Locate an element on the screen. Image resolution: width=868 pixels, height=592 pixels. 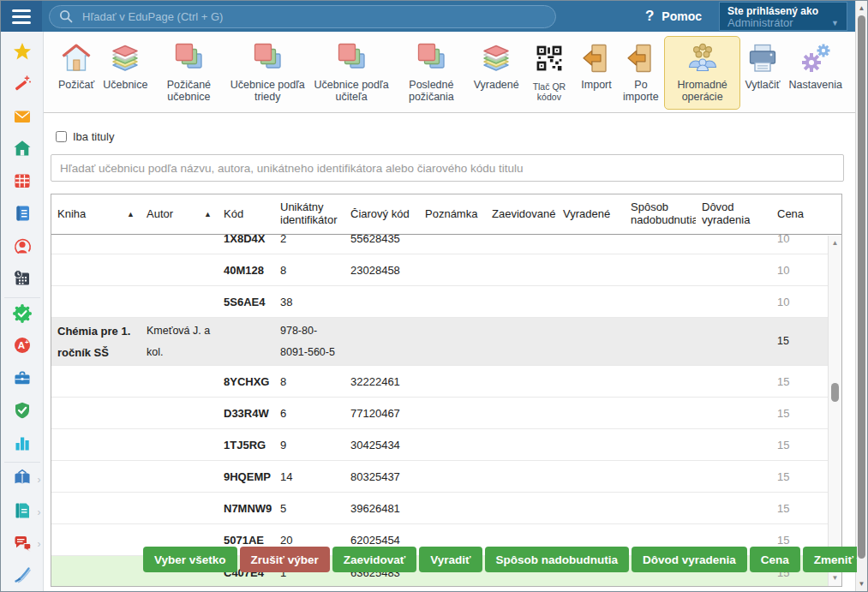
cell-sposob_nadobudnutia is located at coordinates (660, 381).